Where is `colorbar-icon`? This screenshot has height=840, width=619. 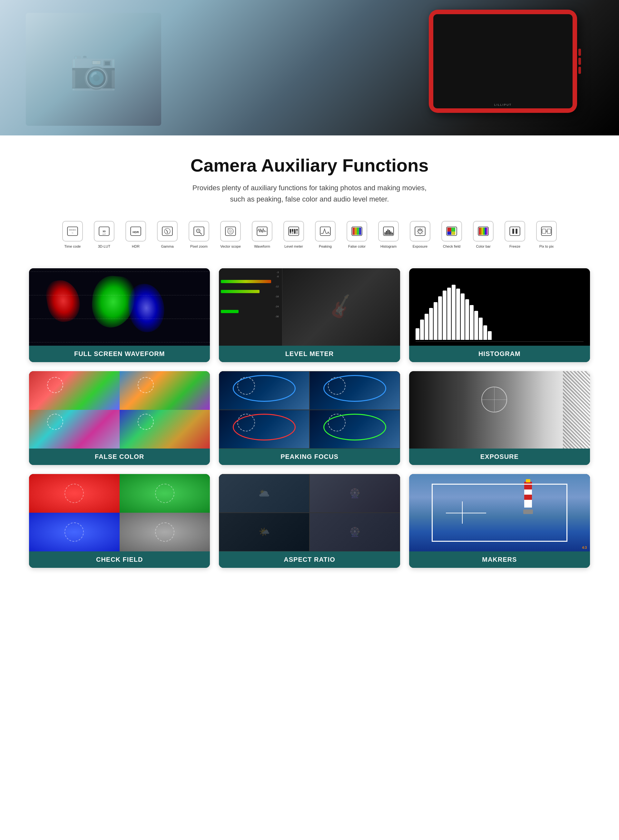
colorbar-icon is located at coordinates (483, 232).